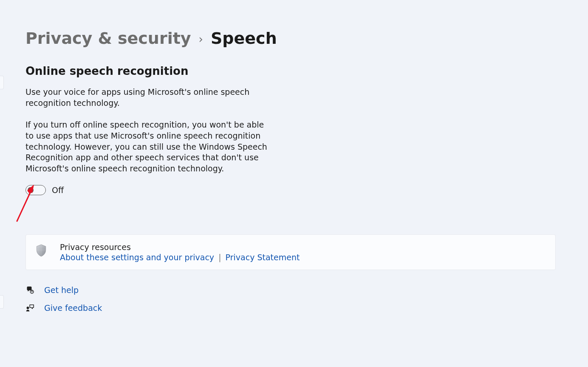 This screenshot has width=588, height=367. I want to click on privacy-resources-links: About these settings and your privacy | …, so click(303, 257).